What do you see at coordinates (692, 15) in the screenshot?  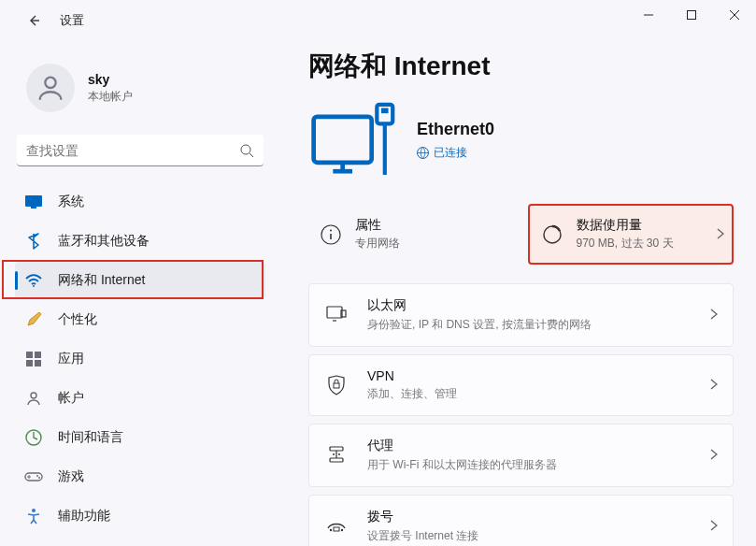 I see `maximize-button` at bounding box center [692, 15].